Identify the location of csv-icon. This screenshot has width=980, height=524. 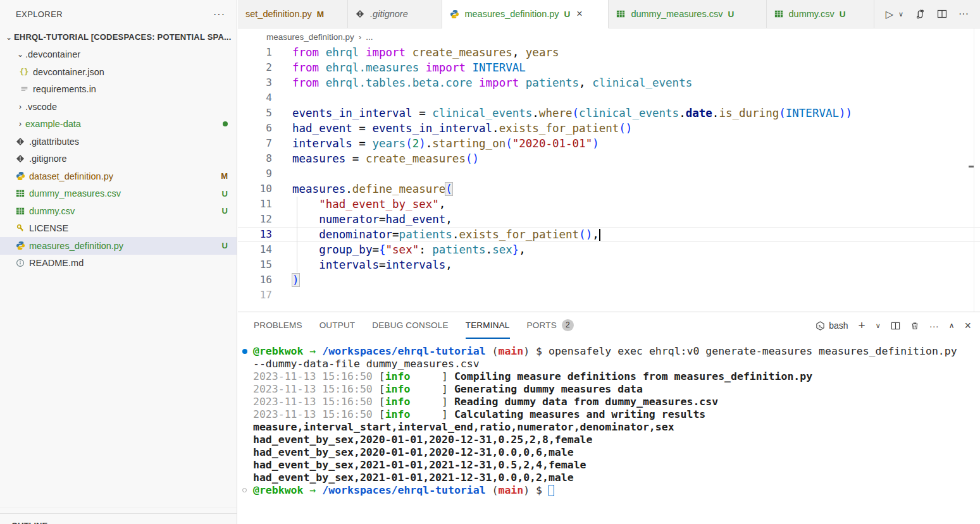
(621, 14).